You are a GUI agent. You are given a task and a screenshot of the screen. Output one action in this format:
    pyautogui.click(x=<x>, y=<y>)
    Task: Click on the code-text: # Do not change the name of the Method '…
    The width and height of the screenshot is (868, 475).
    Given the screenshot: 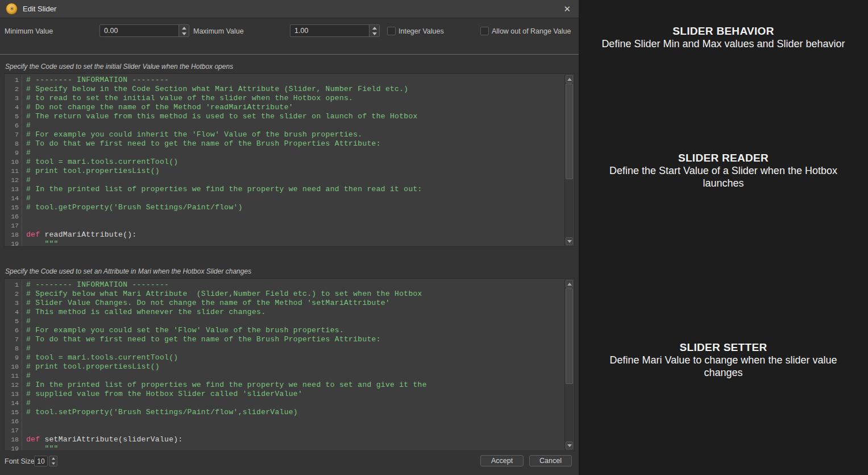 What is the action you would take?
    pyautogui.click(x=158, y=108)
    